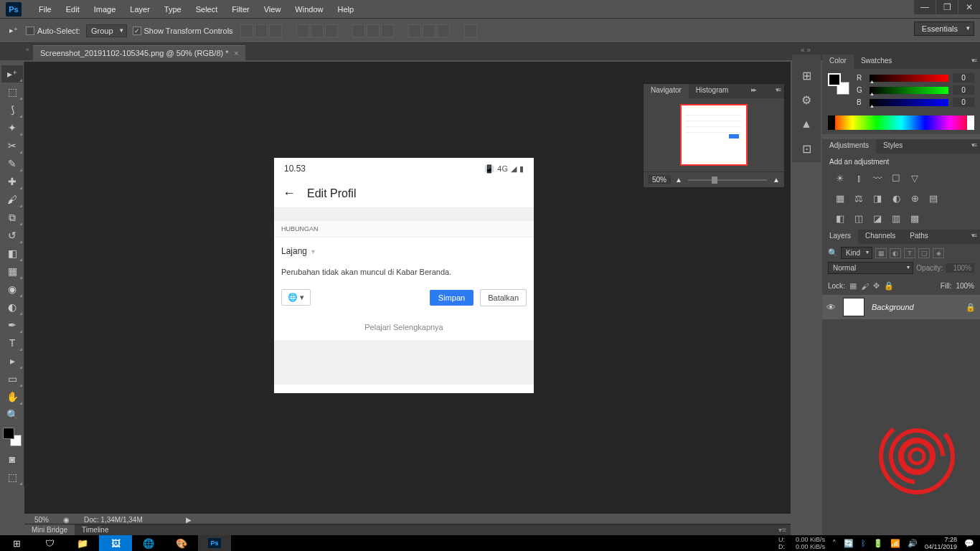 This screenshot has height=551, width=980. Describe the element at coordinates (429, 31) in the screenshot. I see `distribute-hcenter-icon` at that location.